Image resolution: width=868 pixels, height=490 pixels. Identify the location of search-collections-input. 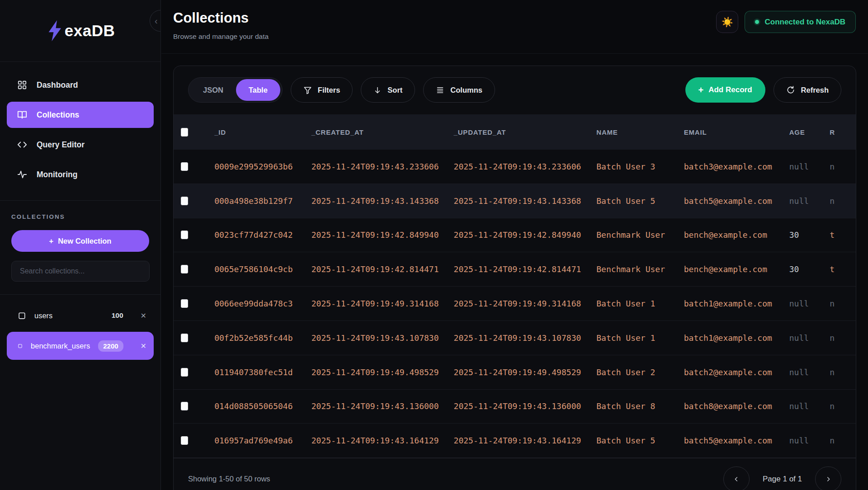
(80, 271).